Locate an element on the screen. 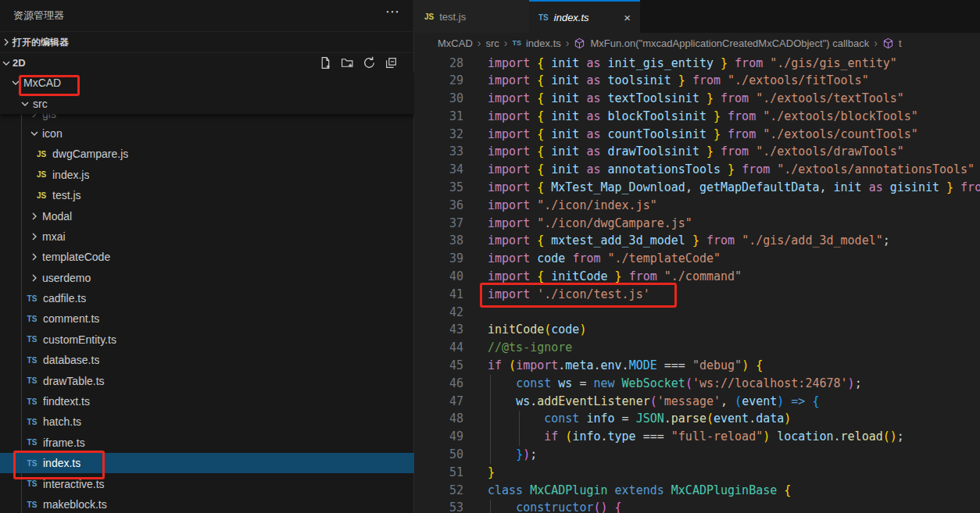 This screenshot has width=980, height=513. code-line: import "./icon/index.js" is located at coordinates (734, 206).